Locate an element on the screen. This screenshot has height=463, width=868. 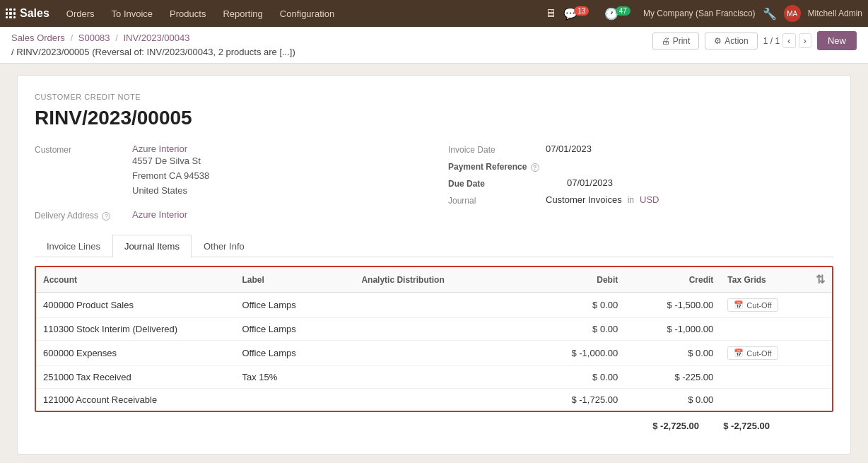
table-row: 110300 Stock Interim (Delivered) Office … is located at coordinates (434, 329).